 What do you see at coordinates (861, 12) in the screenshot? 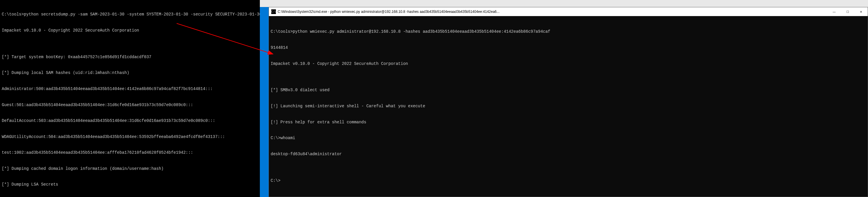
I see `close-button: ✕` at bounding box center [861, 12].